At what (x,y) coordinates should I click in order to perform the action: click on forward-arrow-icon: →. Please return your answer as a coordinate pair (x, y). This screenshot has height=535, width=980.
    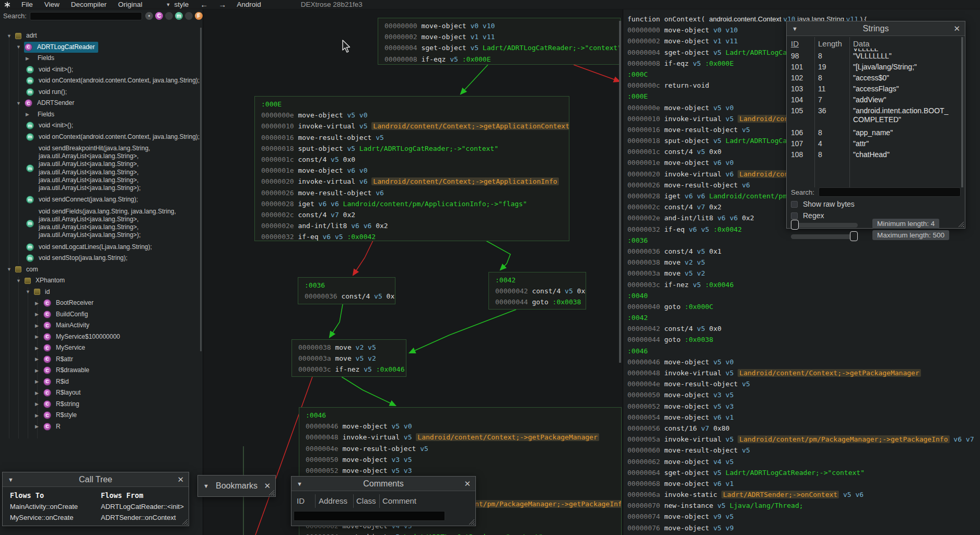
    Looking at the image, I should click on (223, 4).